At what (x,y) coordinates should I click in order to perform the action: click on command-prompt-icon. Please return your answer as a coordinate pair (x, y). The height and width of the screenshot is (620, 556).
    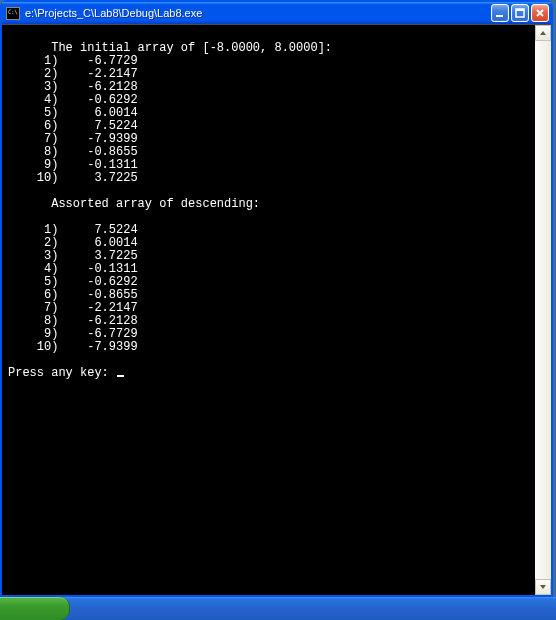
    Looking at the image, I should click on (13, 14).